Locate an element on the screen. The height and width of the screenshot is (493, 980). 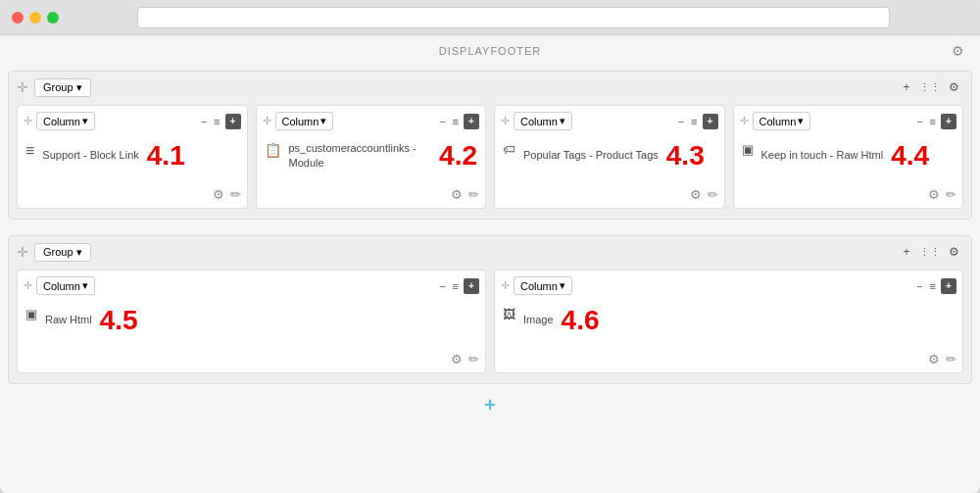
traffic-lights is located at coordinates (35, 18).